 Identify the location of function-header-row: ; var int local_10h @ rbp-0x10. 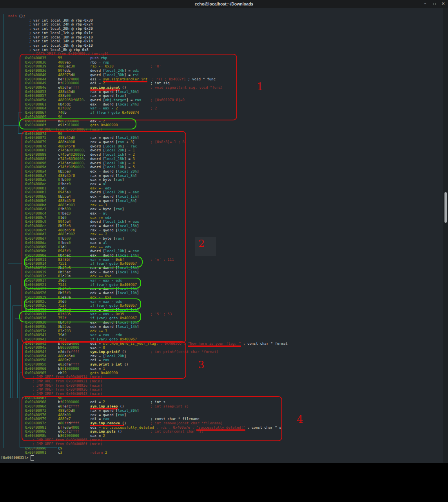
(222, 45).